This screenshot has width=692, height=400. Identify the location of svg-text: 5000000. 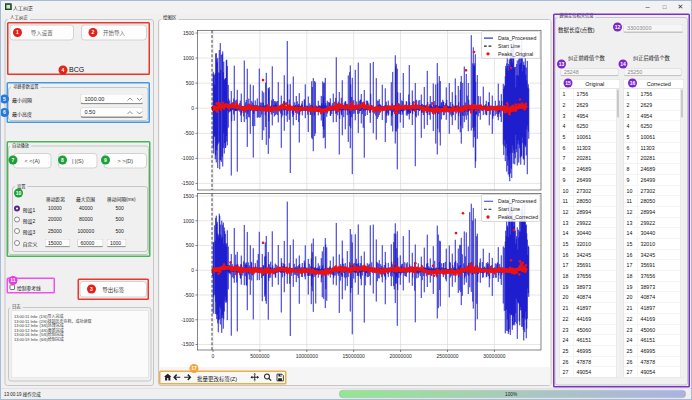
(260, 356).